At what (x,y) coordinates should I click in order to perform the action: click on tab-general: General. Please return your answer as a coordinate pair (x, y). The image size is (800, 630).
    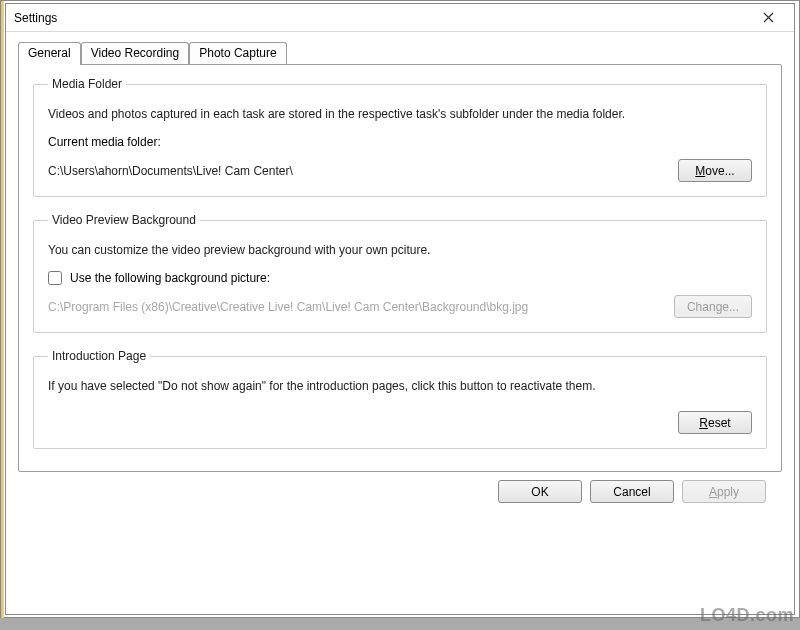
    Looking at the image, I should click on (50, 54).